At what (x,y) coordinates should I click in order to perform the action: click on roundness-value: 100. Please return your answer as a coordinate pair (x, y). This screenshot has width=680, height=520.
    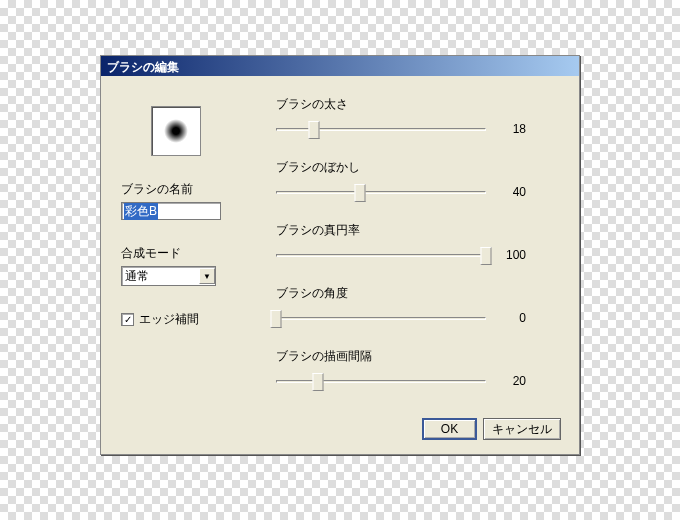
    Looking at the image, I should click on (511, 255).